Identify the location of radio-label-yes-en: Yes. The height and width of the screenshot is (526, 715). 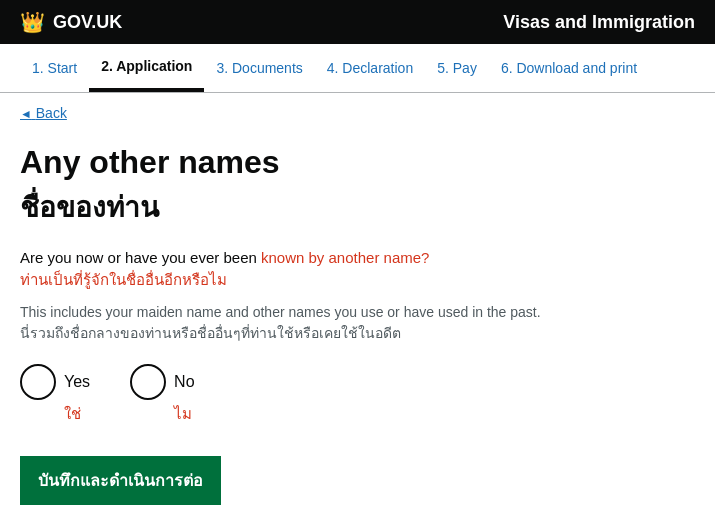
(77, 382).